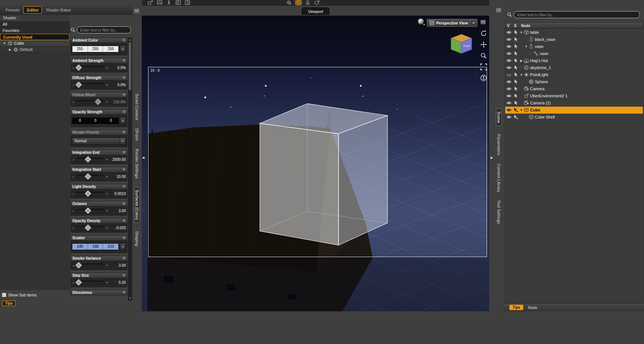 This screenshot has height=344, width=644. What do you see at coordinates (130, 169) in the screenshot?
I see `param-scrollbar: ▲ ▼` at bounding box center [130, 169].